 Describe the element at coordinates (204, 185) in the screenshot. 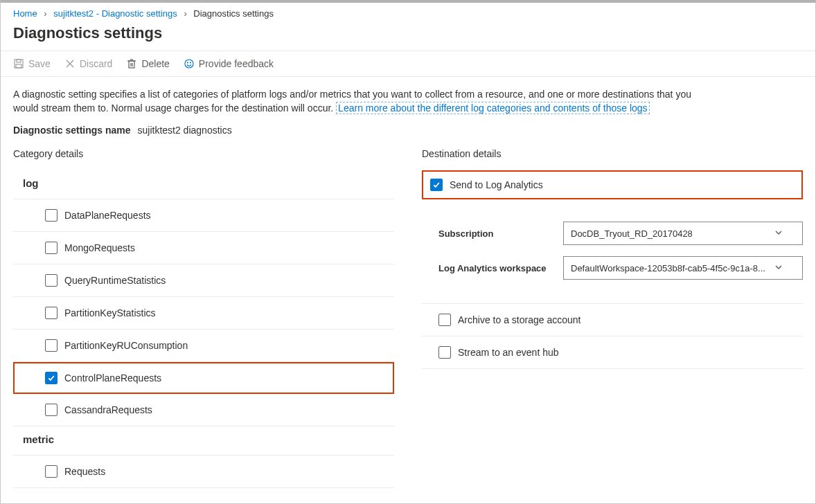

I see `log-group-title: log` at that location.